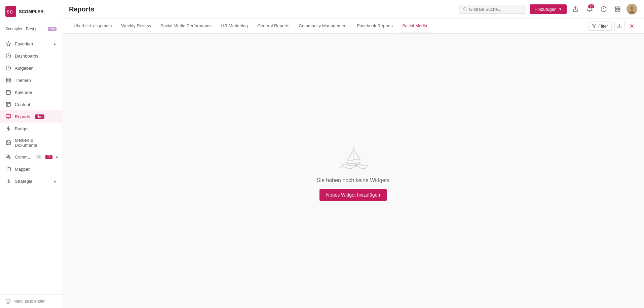 The height and width of the screenshot is (308, 644). I want to click on logo-text: SCOMPLER, so click(31, 11).